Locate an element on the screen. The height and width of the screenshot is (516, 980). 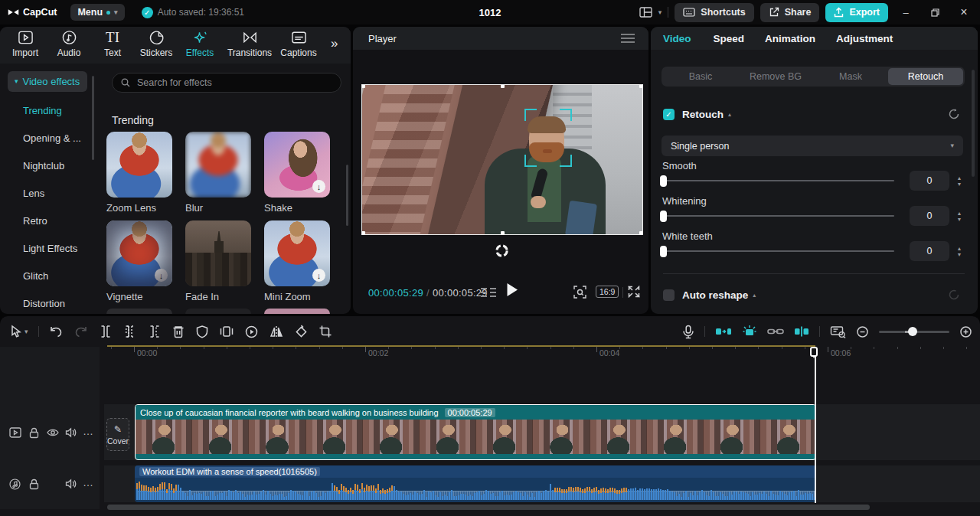
window-restore-button is located at coordinates (935, 12).